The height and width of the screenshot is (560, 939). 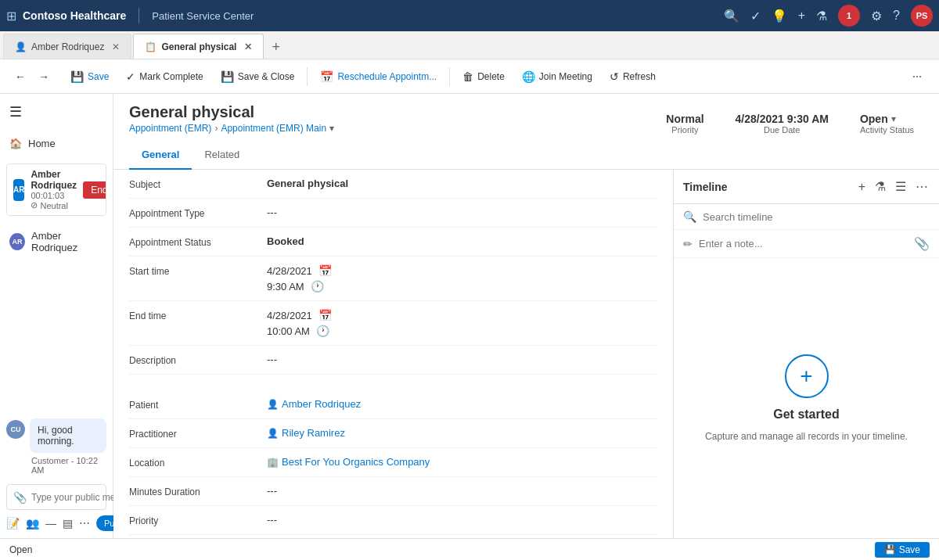 What do you see at coordinates (20, 77) in the screenshot?
I see `back-button: ←` at bounding box center [20, 77].